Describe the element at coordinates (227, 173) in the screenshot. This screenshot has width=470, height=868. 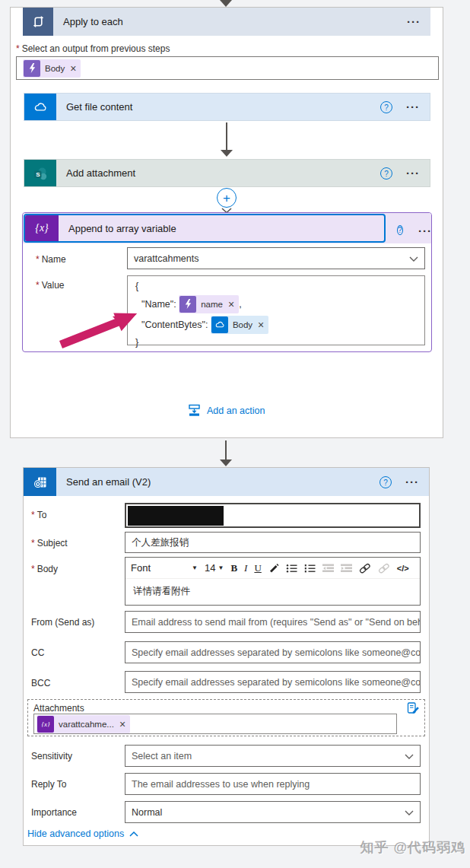
I see `add-attachment-card: S Add attachment ? ···` at that location.